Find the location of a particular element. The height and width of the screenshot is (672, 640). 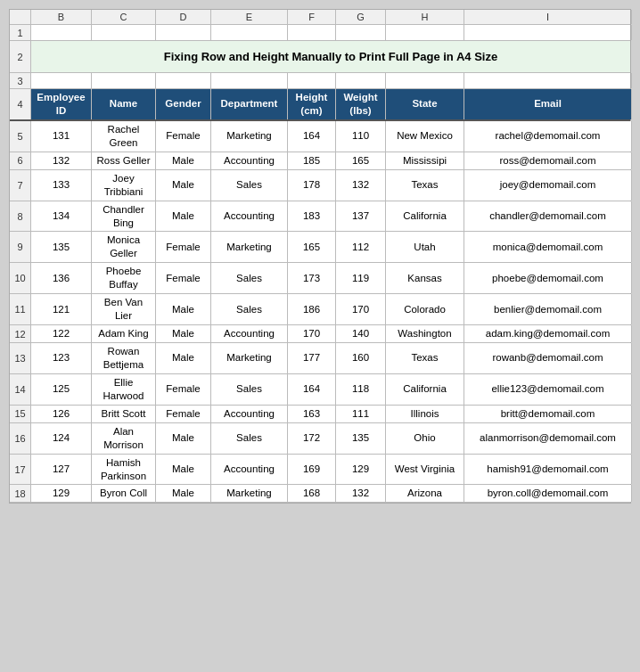

cell-3h is located at coordinates (425, 80).